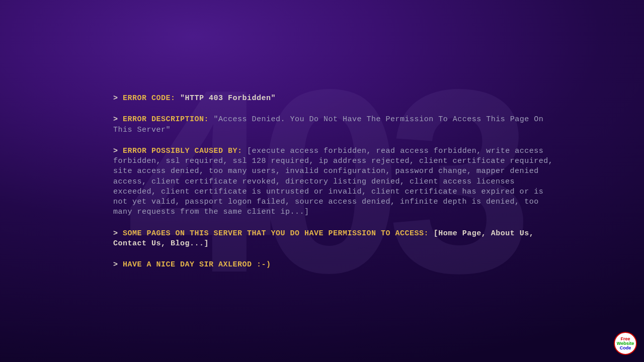 The image size is (644, 362). What do you see at coordinates (626, 348) in the screenshot?
I see `badge-line3: Code` at bounding box center [626, 348].